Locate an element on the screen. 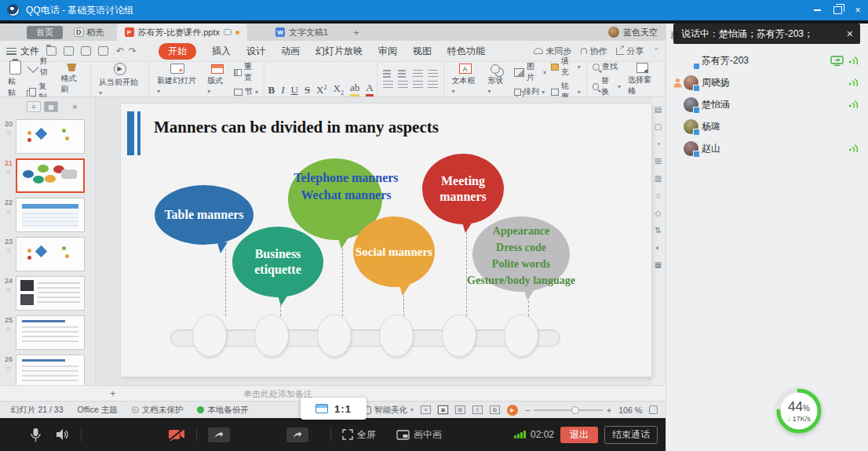 Image resolution: width=868 pixels, height=451 pixels. align-right-icon is located at coordinates (418, 85).